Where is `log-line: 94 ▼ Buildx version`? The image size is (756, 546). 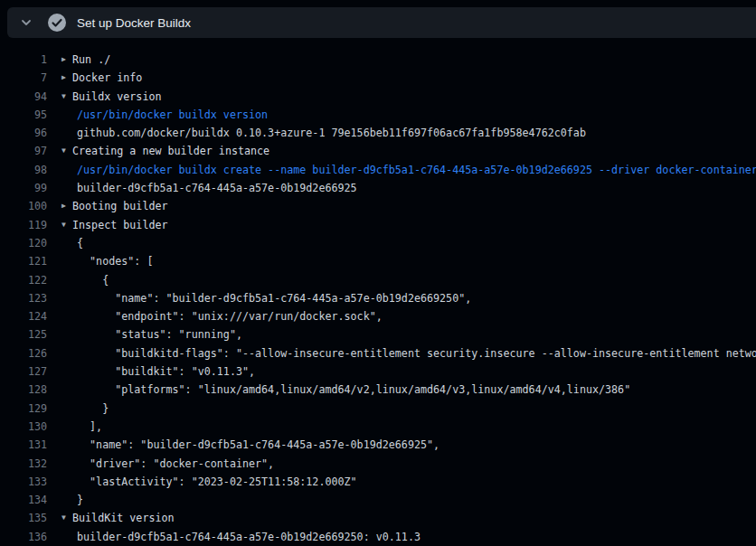
log-line: 94 ▼ Buildx version is located at coordinates (378, 97).